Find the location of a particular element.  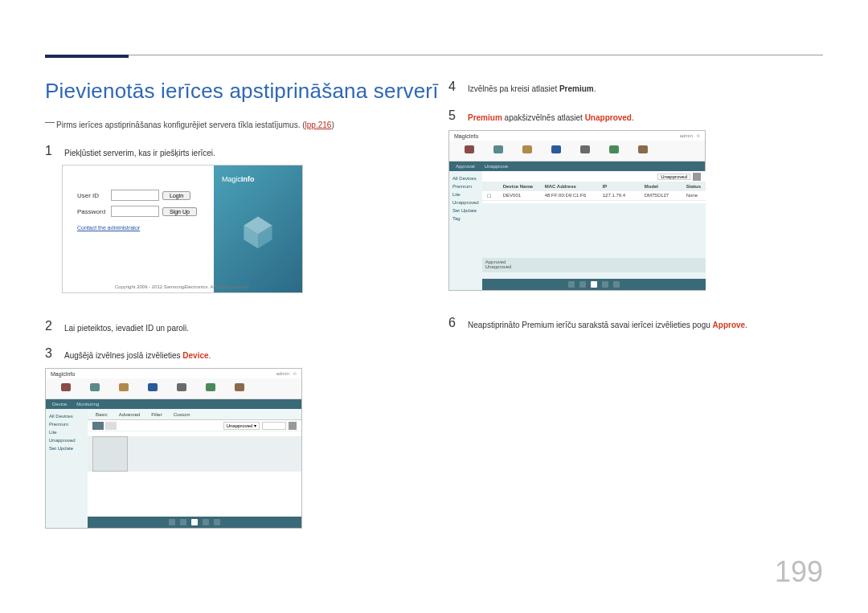

subnav-item: Device is located at coordinates (59, 404).